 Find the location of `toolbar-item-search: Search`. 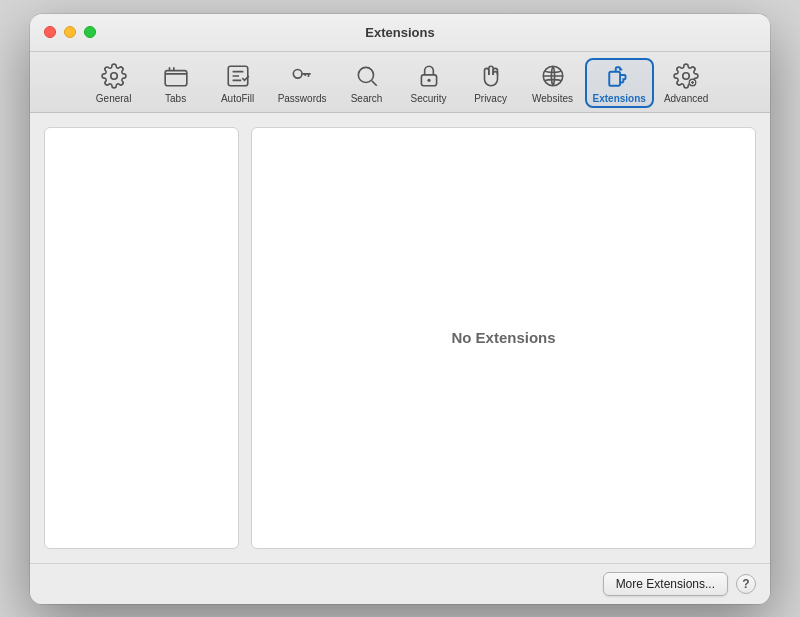

toolbar-item-search: Search is located at coordinates (367, 83).